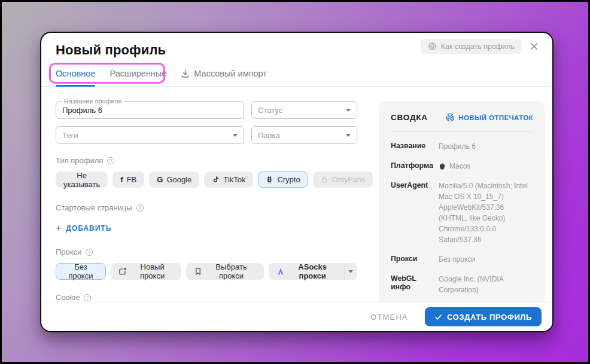 This screenshot has height=364, width=590. Describe the element at coordinates (81, 271) in the screenshot. I see `no-proxy-button: Без прокси` at that location.